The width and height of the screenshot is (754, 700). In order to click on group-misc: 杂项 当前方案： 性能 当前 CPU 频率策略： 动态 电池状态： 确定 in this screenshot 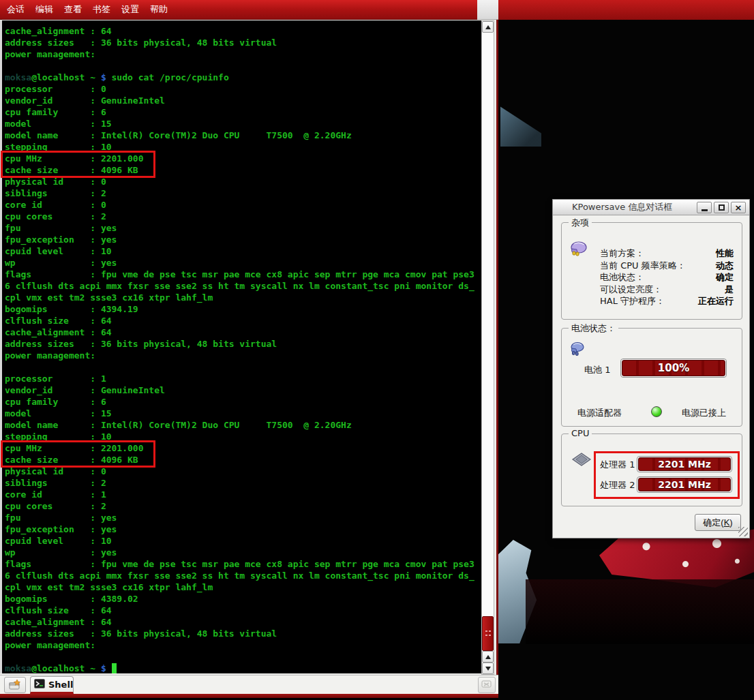, I will do `click(652, 271)`.